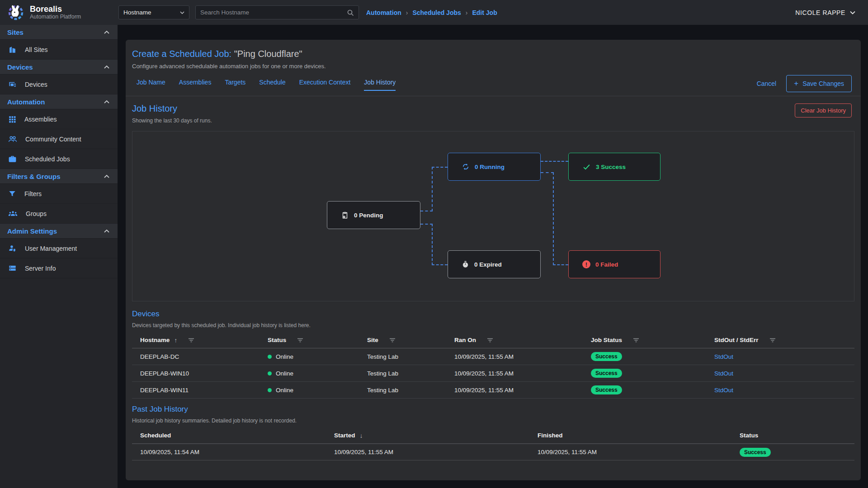 Image resolution: width=868 pixels, height=488 pixels. I want to click on table-row: DEEPLAB-WIN10 Online Testing Lab 10/09/2…, so click(493, 373).